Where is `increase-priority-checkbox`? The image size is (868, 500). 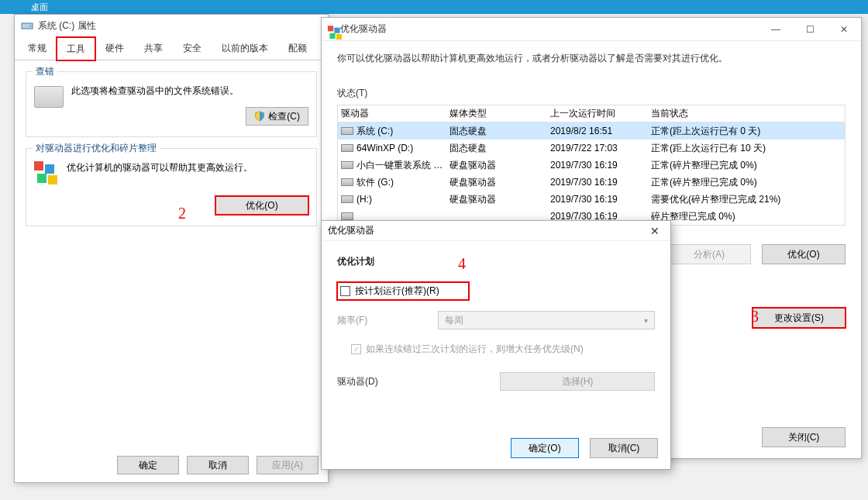 increase-priority-checkbox is located at coordinates (356, 349).